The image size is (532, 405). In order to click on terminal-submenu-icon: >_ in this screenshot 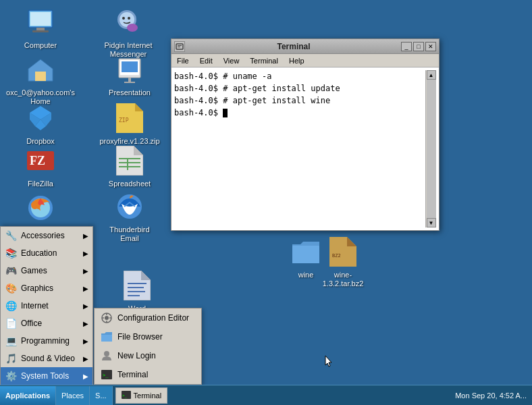, I will do `click(107, 375)`.